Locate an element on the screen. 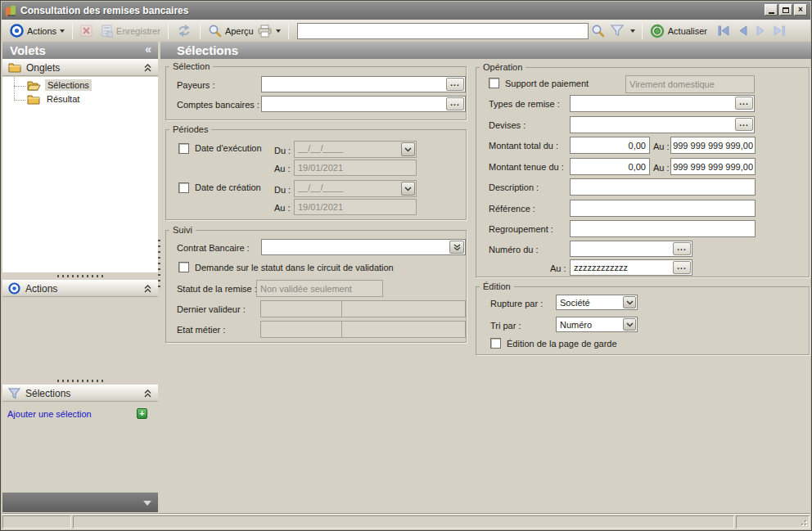 This screenshot has height=531, width=812. first-record-button is located at coordinates (724, 31).